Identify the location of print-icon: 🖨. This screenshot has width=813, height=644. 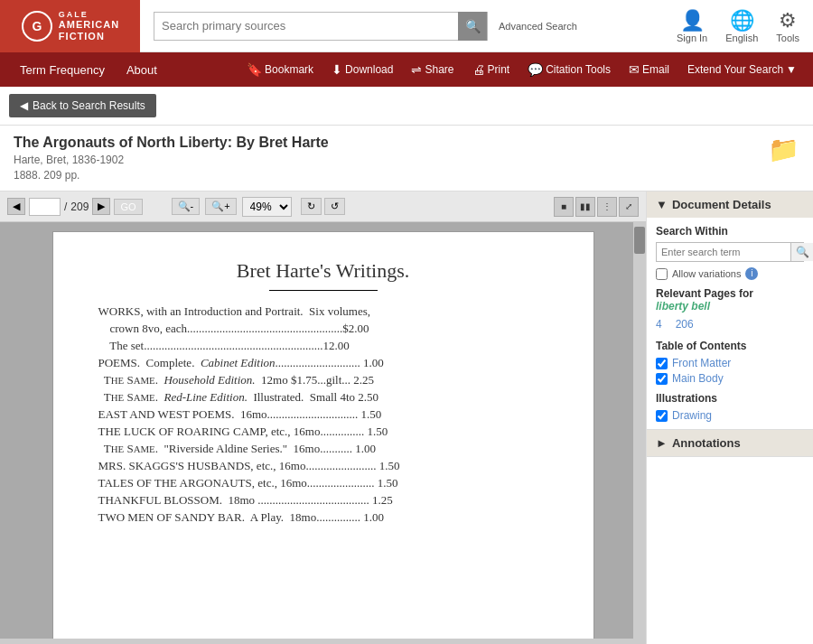
(479, 70).